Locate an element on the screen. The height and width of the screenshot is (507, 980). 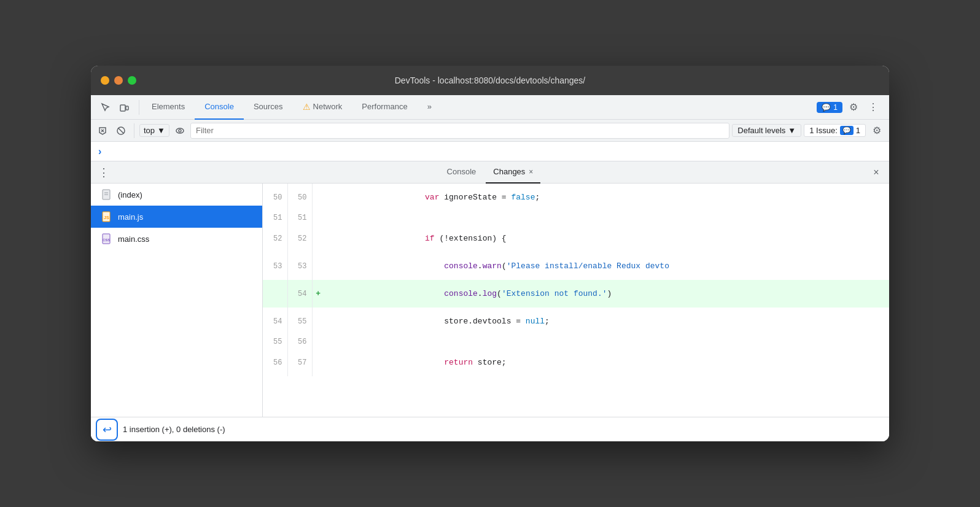
panel-tab-changes: Changes × is located at coordinates (513, 172).